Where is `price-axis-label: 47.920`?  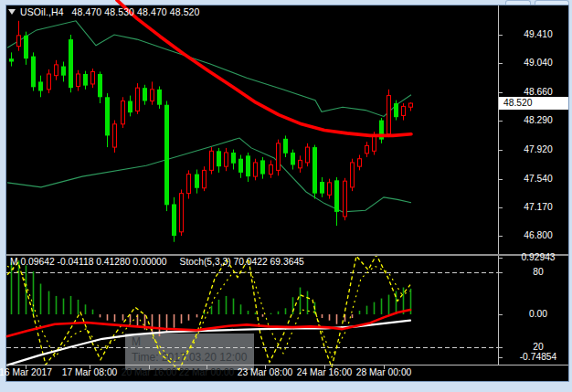
price-axis-label: 47.920 is located at coordinates (538, 150).